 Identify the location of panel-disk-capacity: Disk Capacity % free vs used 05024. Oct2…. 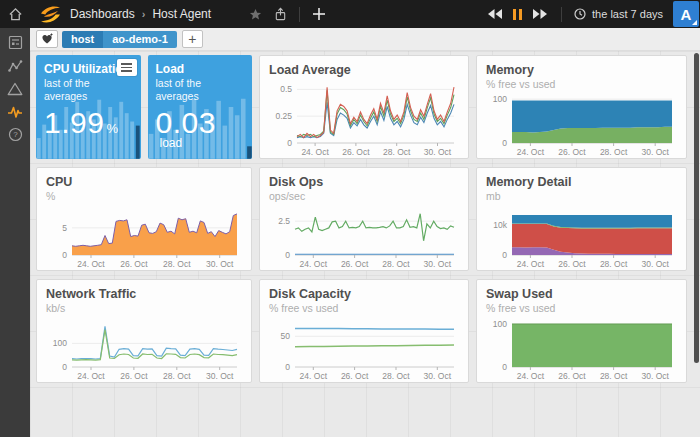
(364, 331).